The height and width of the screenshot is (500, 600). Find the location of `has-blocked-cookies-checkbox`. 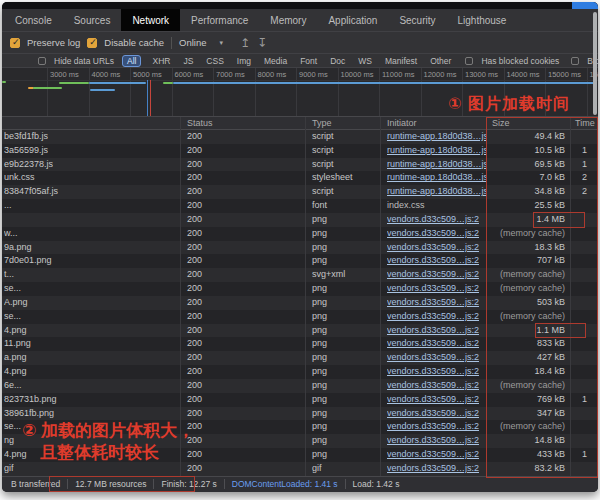

has-blocked-cookies-checkbox is located at coordinates (469, 61).